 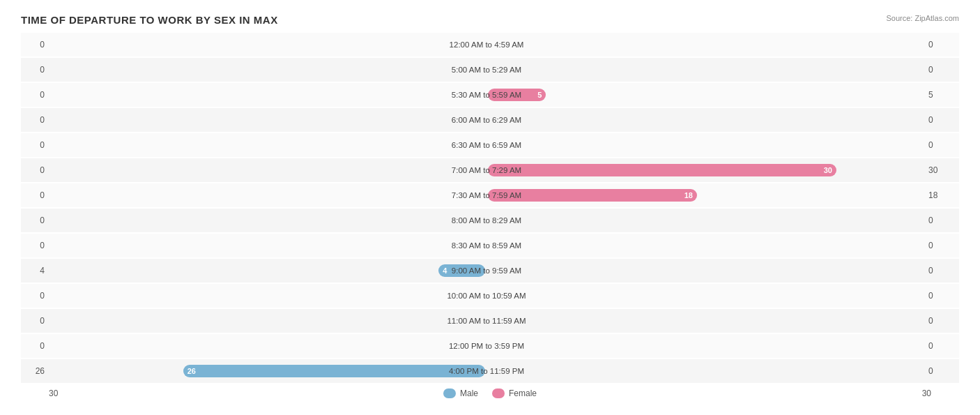 I want to click on male-bar-container: 26, so click(x=268, y=371).